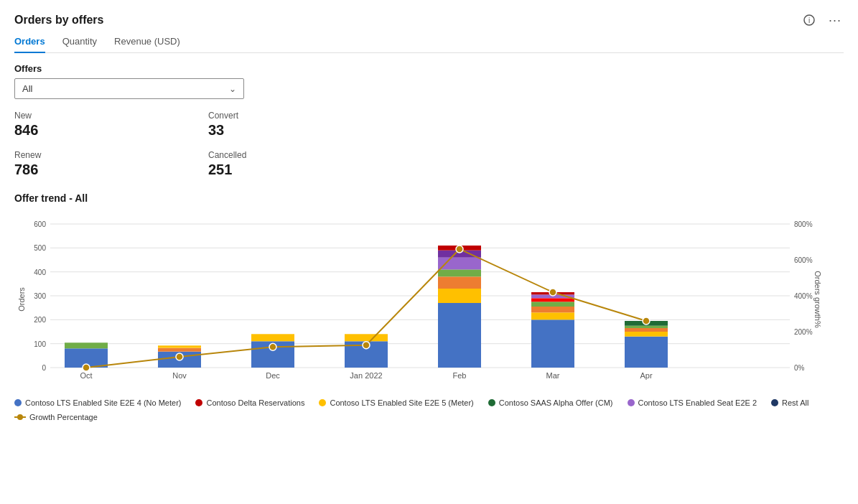 The image size is (858, 504). I want to click on bar-mar-green, so click(553, 304).